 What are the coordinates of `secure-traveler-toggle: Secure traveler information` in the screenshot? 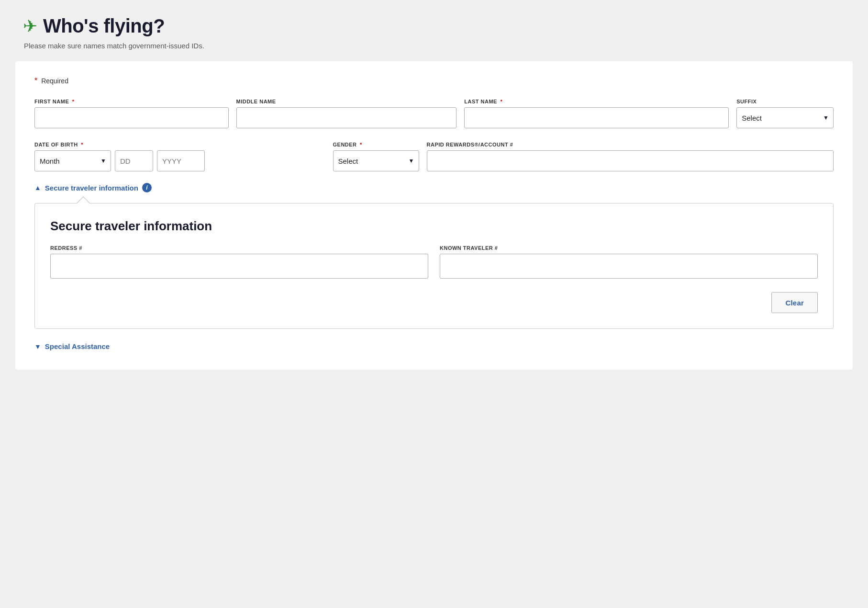 It's located at (92, 188).